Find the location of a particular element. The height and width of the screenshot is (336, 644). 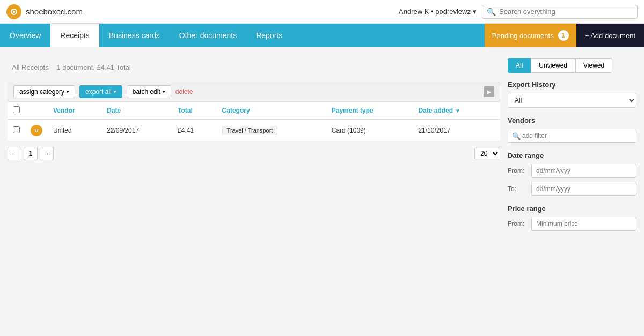

nav-item-receipts: Receipts is located at coordinates (75, 35).